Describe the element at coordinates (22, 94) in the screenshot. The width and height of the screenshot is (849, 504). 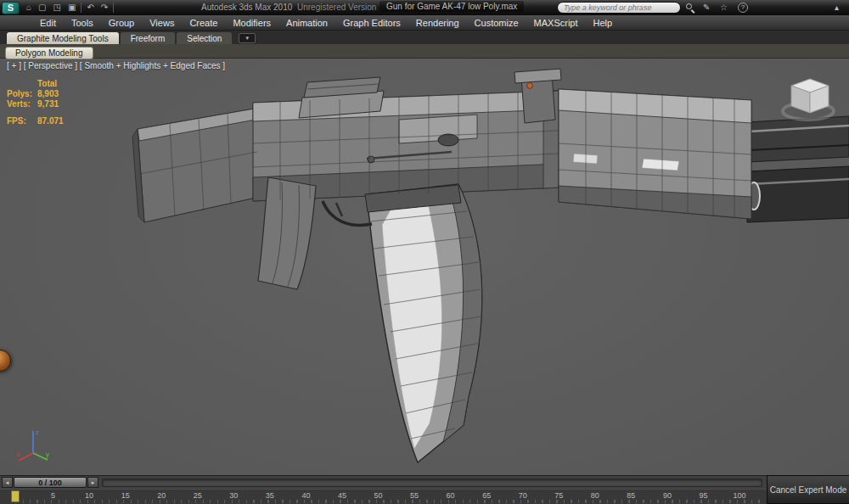
I see `stats-polys-label: Polys:` at that location.